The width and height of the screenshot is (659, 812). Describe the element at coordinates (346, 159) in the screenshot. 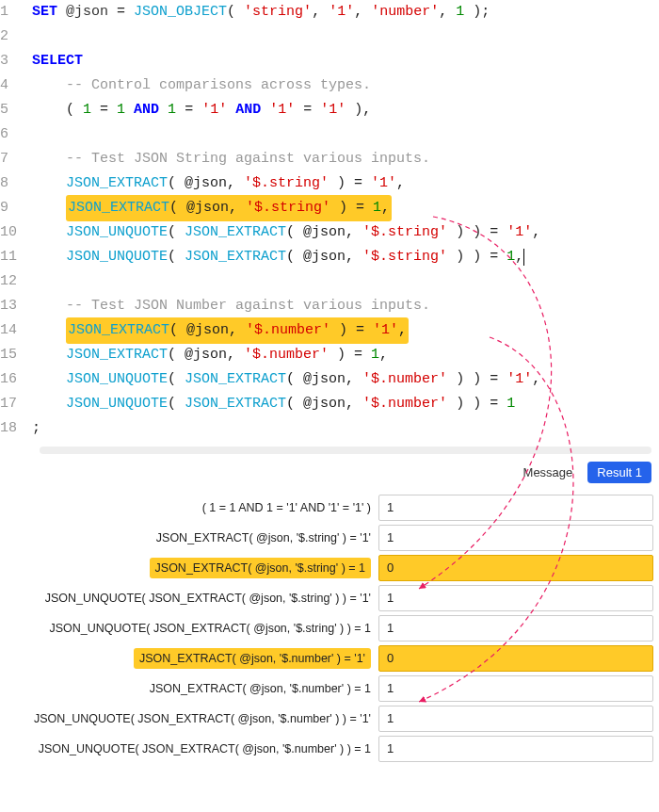

I see `code-line: -- Test JSON String against various inpu…` at that location.